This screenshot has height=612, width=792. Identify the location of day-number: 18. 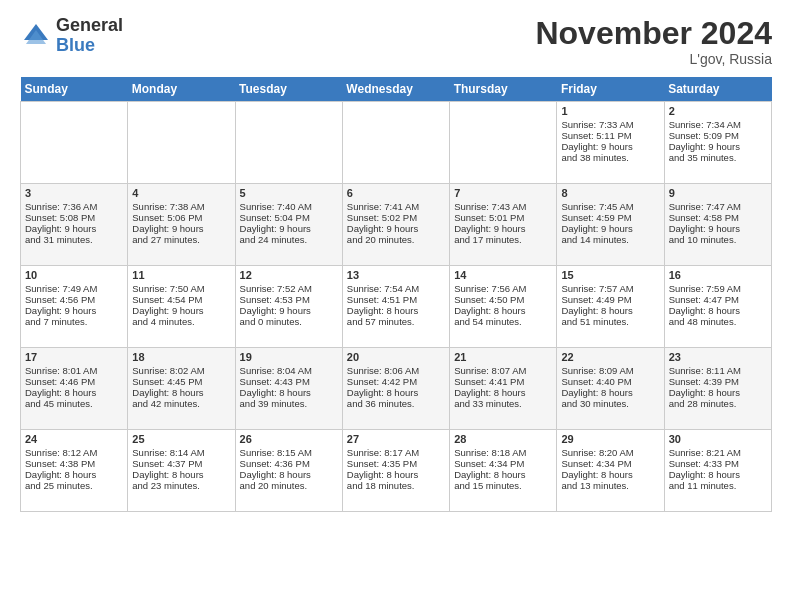
(181, 357).